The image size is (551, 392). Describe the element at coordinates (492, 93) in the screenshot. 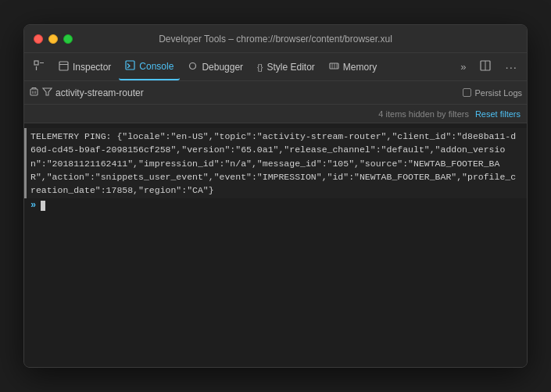

I see `persist-logs-toggle: Persist Logs` at that location.